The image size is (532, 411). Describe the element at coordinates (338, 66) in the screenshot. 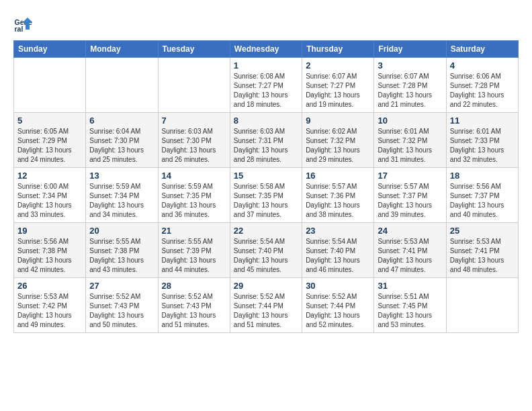

I see `day-number: 2` at that location.